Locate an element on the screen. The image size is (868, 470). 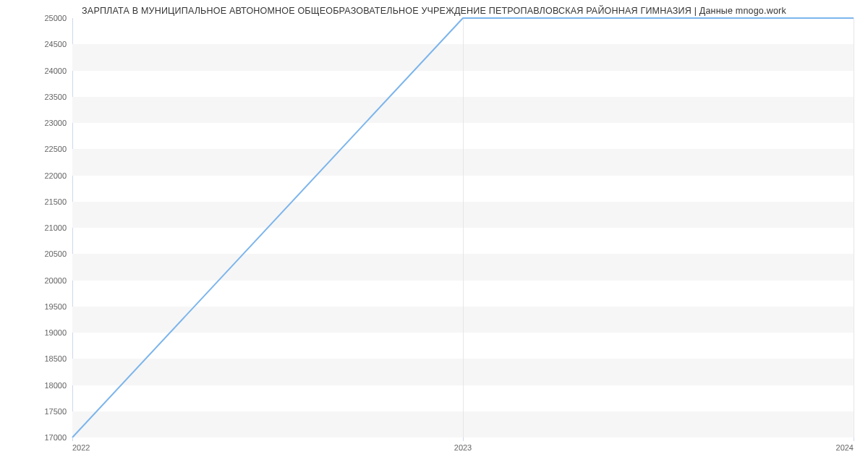
y-tick-label: 22000 is located at coordinates (55, 176).